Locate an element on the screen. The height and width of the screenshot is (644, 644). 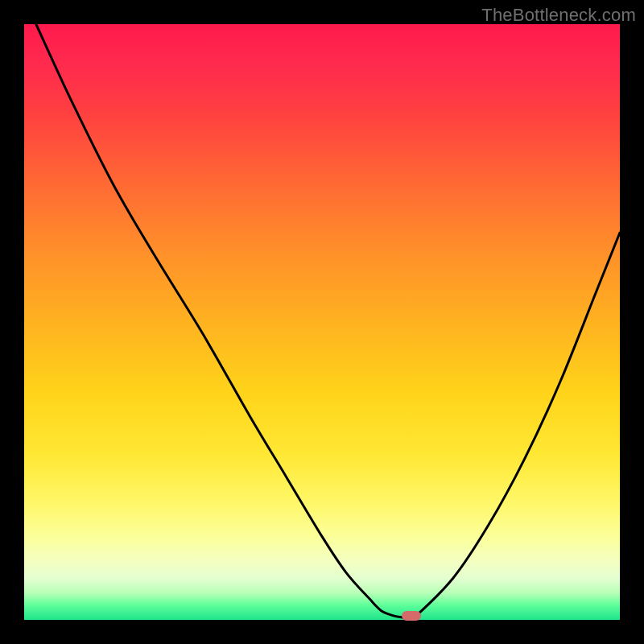
watermark-text: TheBottleneck.com is located at coordinates (559, 15).